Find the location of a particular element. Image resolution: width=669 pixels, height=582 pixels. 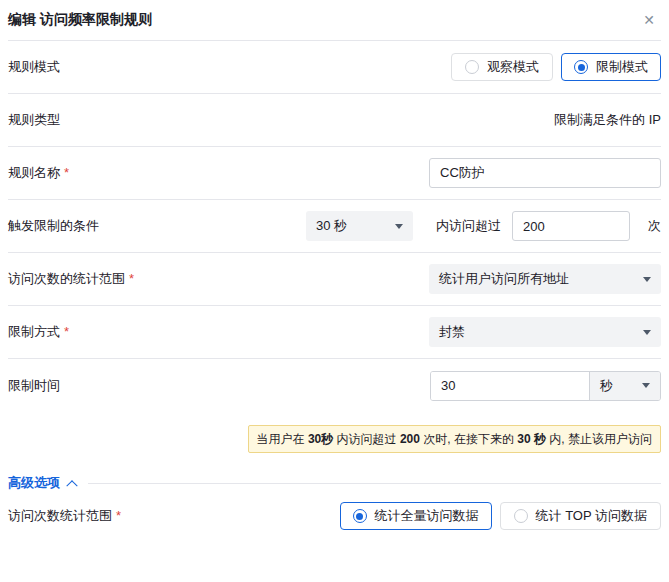

trigger-condition-label: 触发限制的条件 is located at coordinates (54, 226).